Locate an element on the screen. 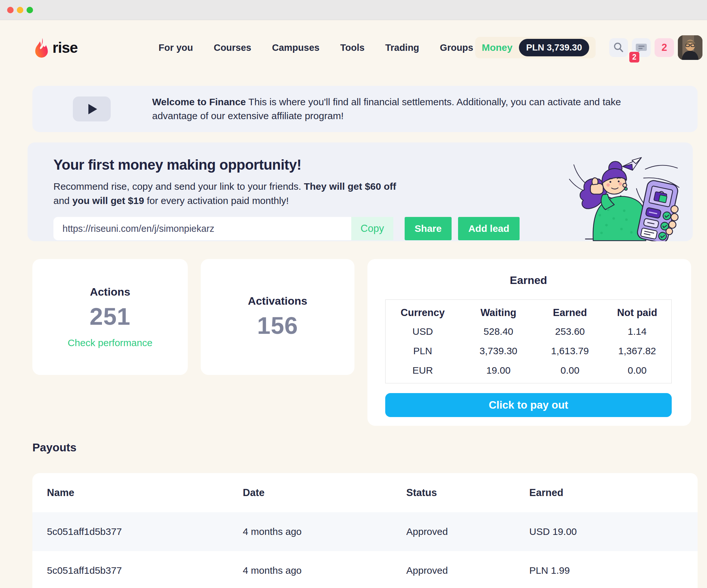  earned-col-waiting: Waiting is located at coordinates (498, 311).